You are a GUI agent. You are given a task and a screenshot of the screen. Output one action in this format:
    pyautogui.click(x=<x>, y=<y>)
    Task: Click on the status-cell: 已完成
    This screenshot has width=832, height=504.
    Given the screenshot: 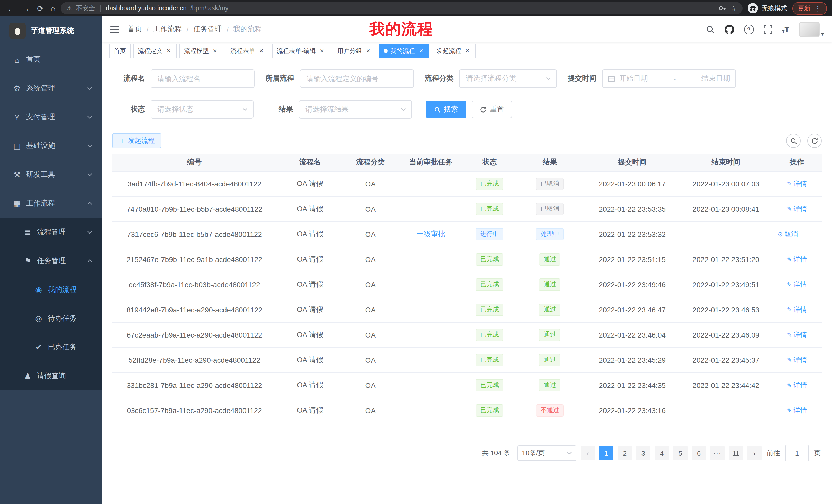 What is the action you would take?
    pyautogui.click(x=490, y=411)
    